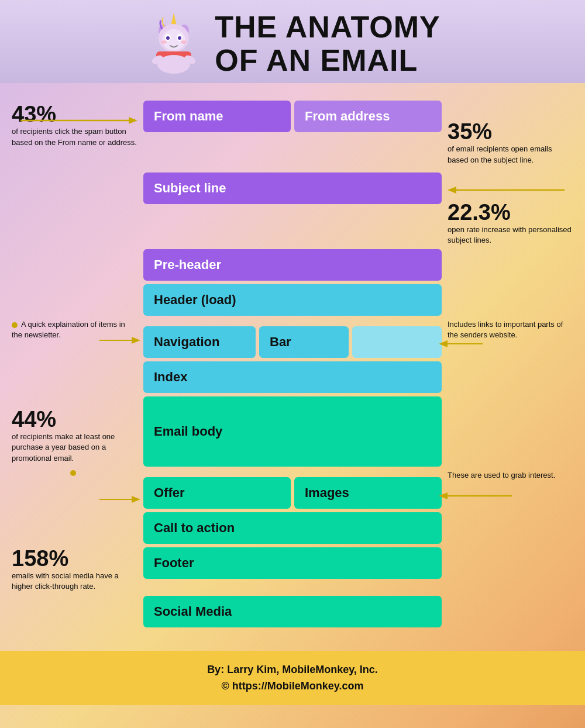  What do you see at coordinates (292, 570) in the screenshot?
I see `footer-section-row: 158% emails with social media have a hig…` at bounding box center [292, 570].